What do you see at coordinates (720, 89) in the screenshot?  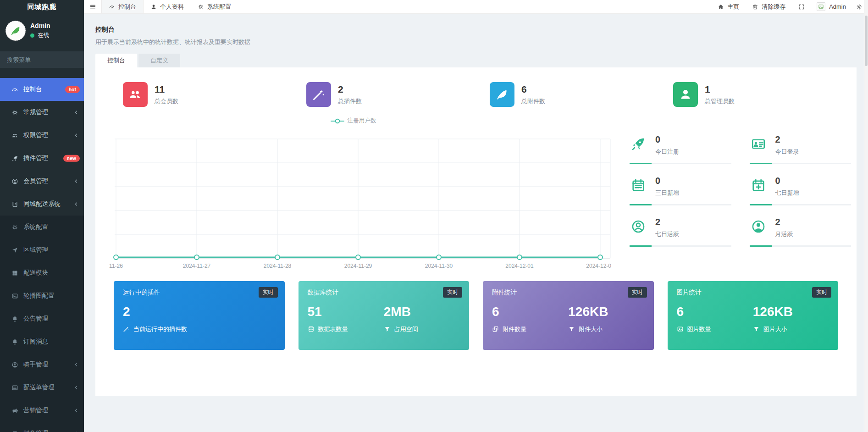 I see `stat-value: 1` at bounding box center [720, 89].